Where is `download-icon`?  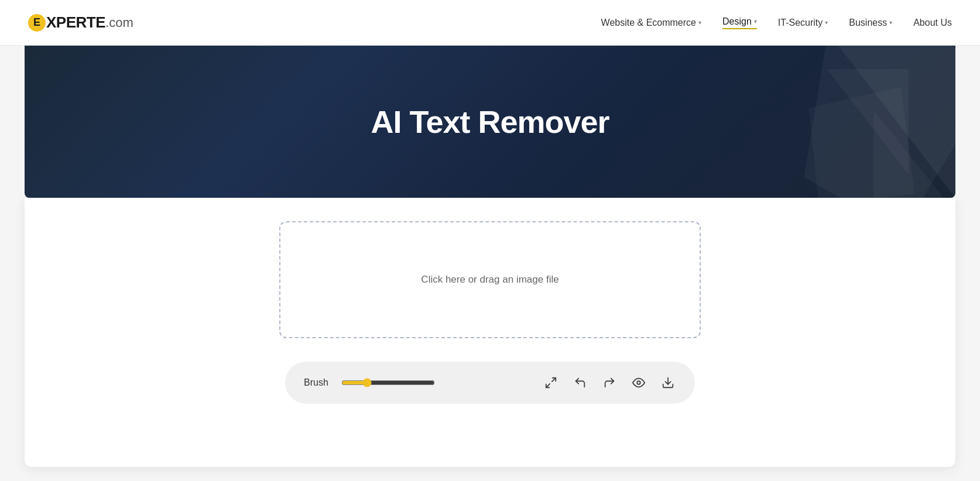 download-icon is located at coordinates (668, 383).